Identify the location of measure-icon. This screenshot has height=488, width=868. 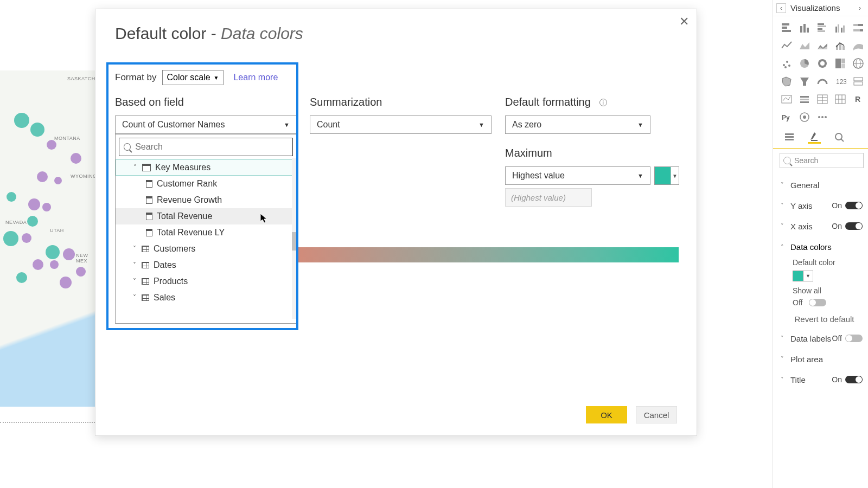
(149, 233).